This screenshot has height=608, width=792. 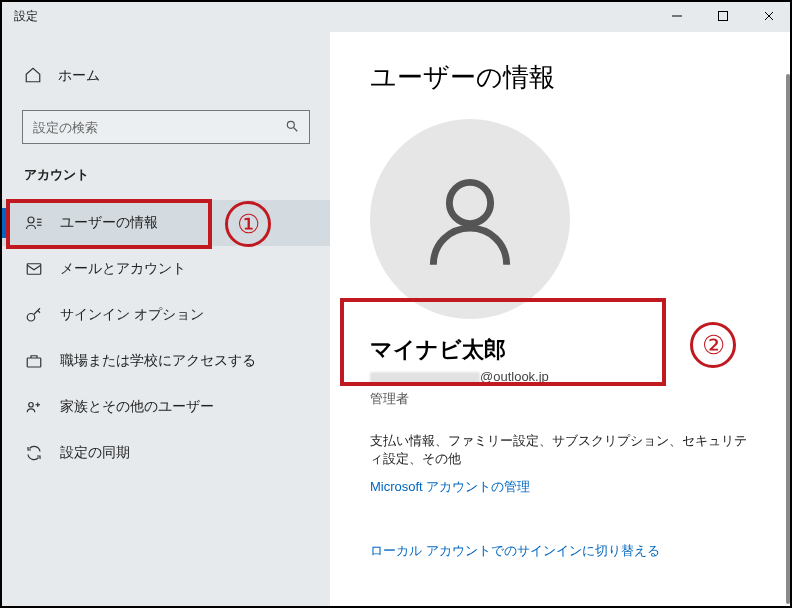 I want to click on sidebar-item-work-school: 職場または学校にアクセスする, so click(x=166, y=361).